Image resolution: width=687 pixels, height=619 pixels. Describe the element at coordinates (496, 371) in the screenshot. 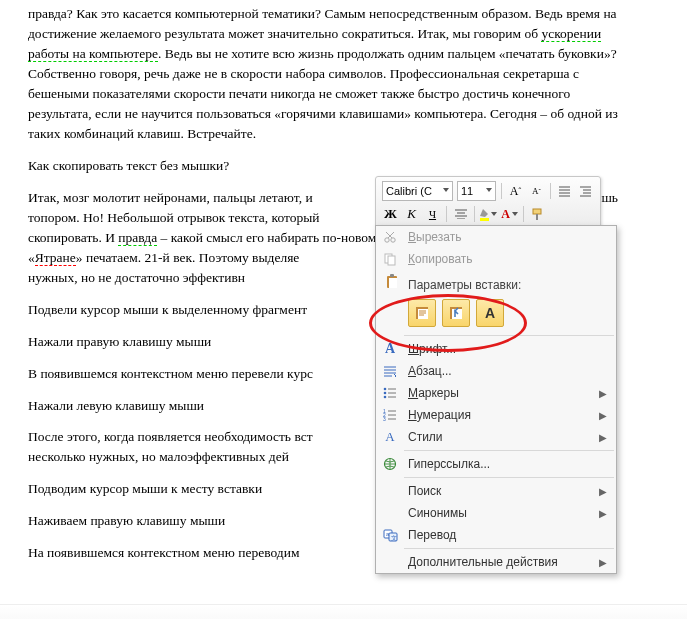

I see `menu-paragraph: Абзац...` at that location.